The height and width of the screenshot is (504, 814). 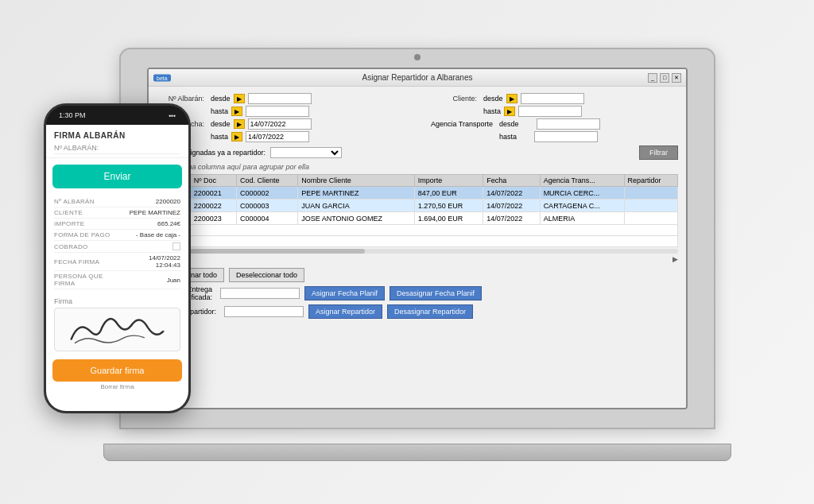 I want to click on table-scrollbar-h, so click(x=417, y=251).